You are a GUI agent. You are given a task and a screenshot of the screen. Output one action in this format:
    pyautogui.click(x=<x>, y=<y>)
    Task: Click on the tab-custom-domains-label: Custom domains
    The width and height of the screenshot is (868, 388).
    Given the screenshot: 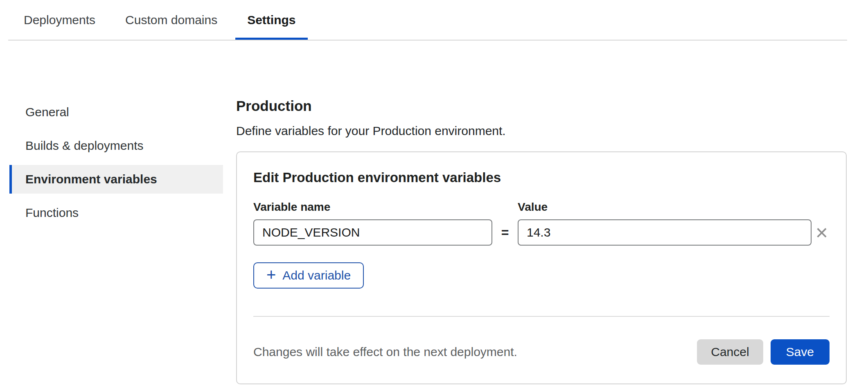 What is the action you would take?
    pyautogui.click(x=171, y=20)
    